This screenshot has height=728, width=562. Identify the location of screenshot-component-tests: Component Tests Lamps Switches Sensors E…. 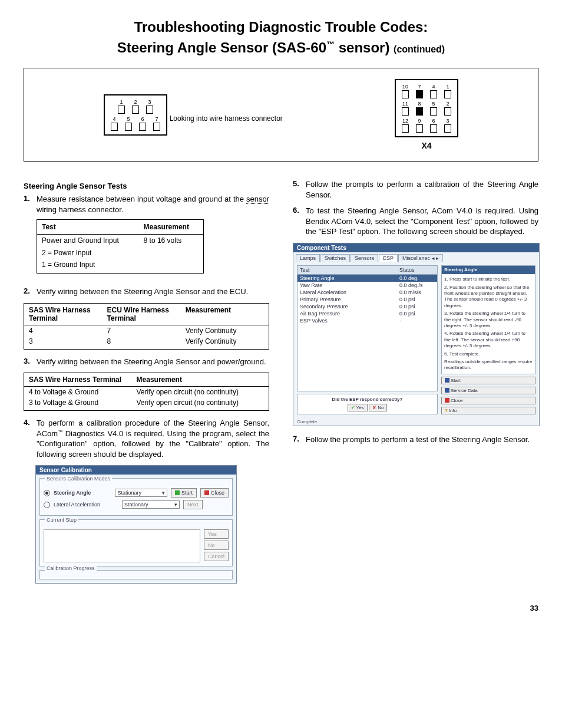
(416, 335).